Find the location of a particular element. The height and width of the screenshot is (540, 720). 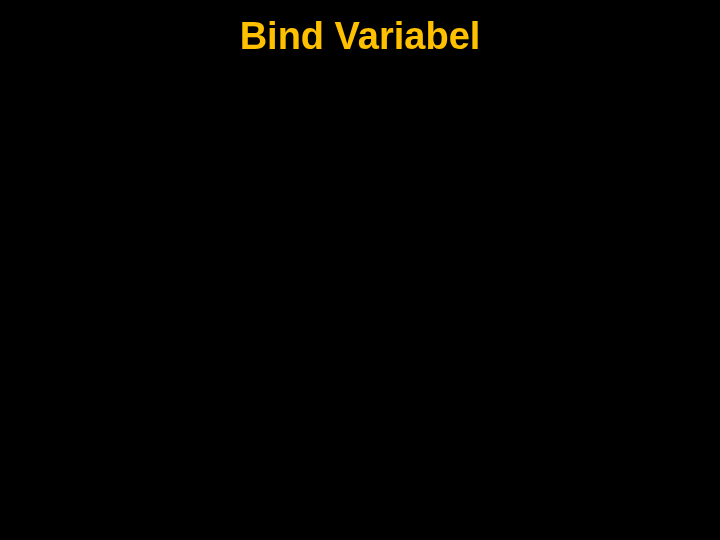

code-line: SELECT salary INTO : xsalary is located at coordinates (360, 174).